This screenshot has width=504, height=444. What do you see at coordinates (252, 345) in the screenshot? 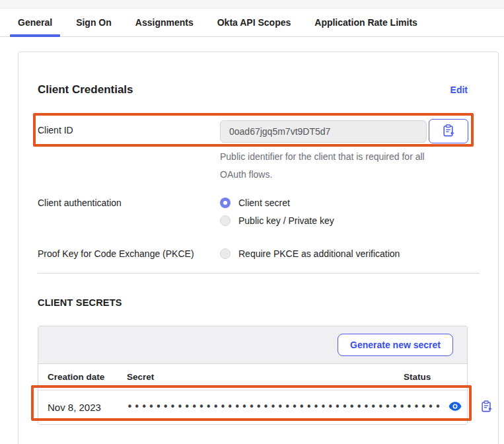
I see `secrets-table-toolbar: Generate new secret` at bounding box center [252, 345].